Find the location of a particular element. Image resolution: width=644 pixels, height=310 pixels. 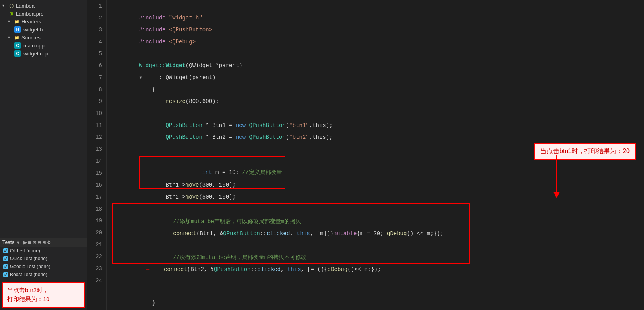

lambda-label: Lambda is located at coordinates (25, 6).